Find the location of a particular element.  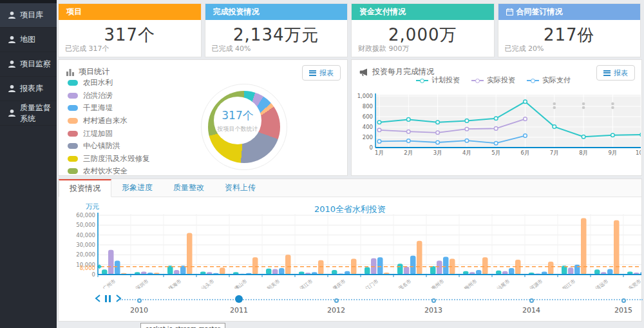

card-title: 合同签订情况 is located at coordinates (540, 12).